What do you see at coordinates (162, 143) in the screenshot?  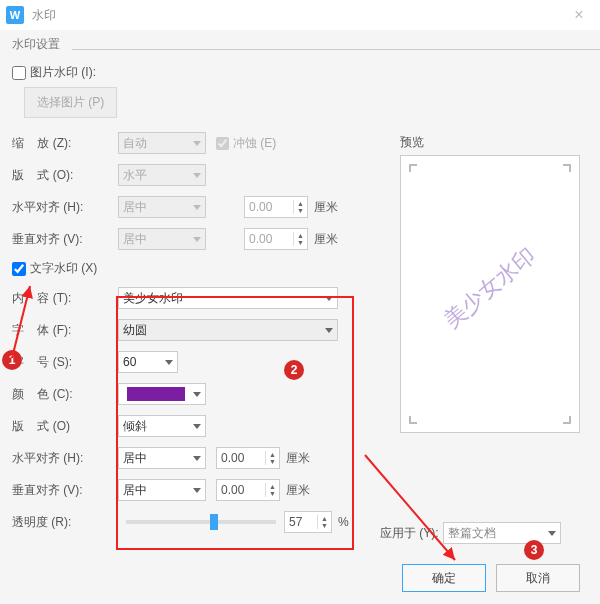 I see `zoom-dropdown: 自动` at bounding box center [162, 143].